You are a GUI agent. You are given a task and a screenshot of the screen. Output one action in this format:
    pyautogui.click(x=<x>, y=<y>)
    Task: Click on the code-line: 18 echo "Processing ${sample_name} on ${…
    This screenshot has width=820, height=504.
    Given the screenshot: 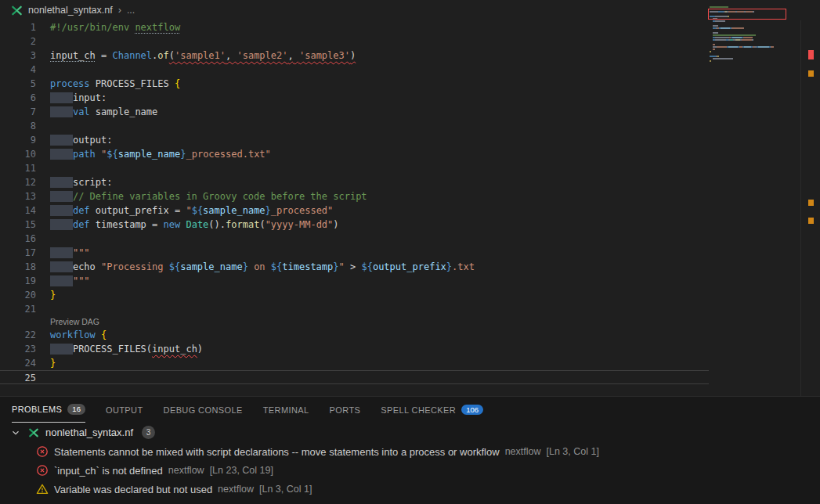 What is the action you would take?
    pyautogui.click(x=354, y=267)
    